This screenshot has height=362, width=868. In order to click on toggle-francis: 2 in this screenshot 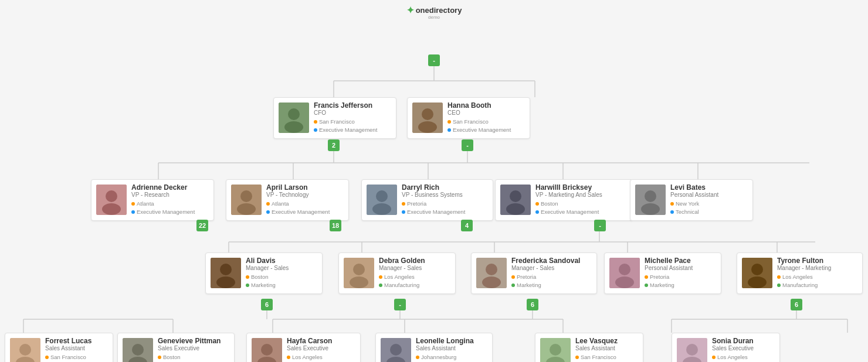, I will do `click(334, 145)`.